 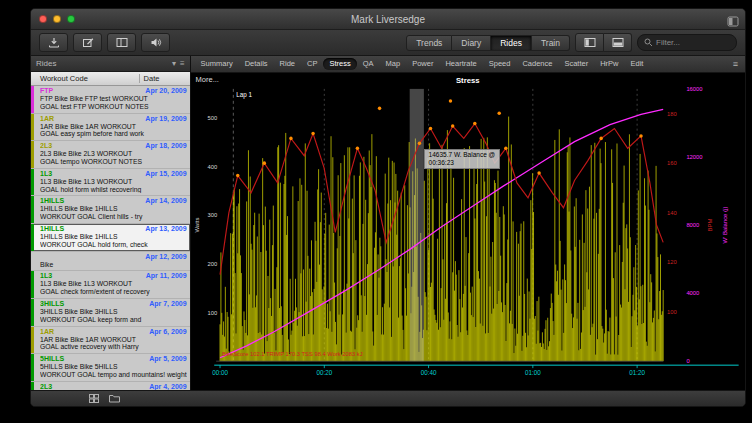 What do you see at coordinates (164, 78) in the screenshot?
I see `column-date: Date` at bounding box center [164, 78].